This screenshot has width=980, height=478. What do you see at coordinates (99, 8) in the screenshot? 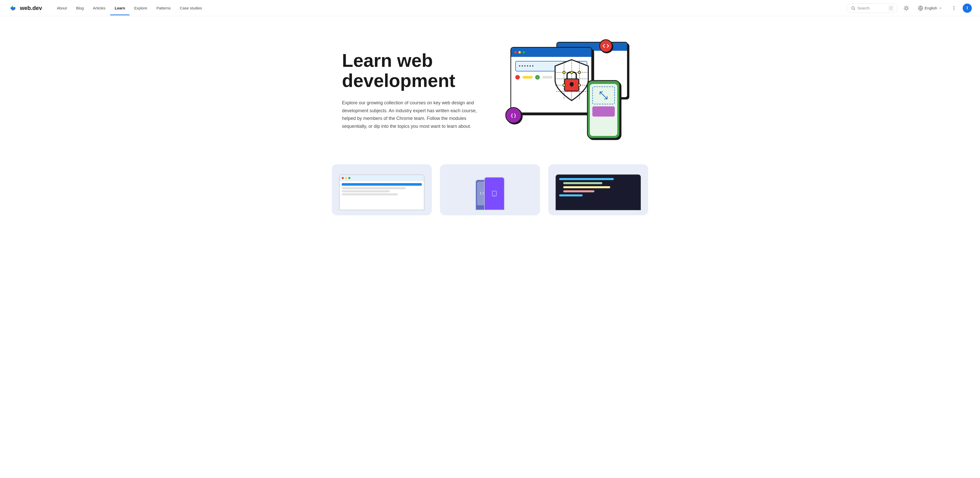
I see `nav-articles: Articles` at bounding box center [99, 8].